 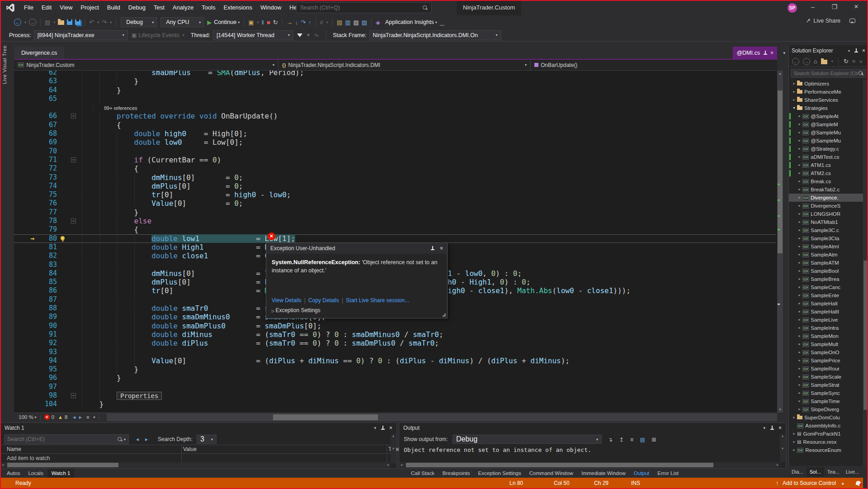 What do you see at coordinates (66, 439) in the screenshot?
I see `watch-search-box: ▾` at bounding box center [66, 439].